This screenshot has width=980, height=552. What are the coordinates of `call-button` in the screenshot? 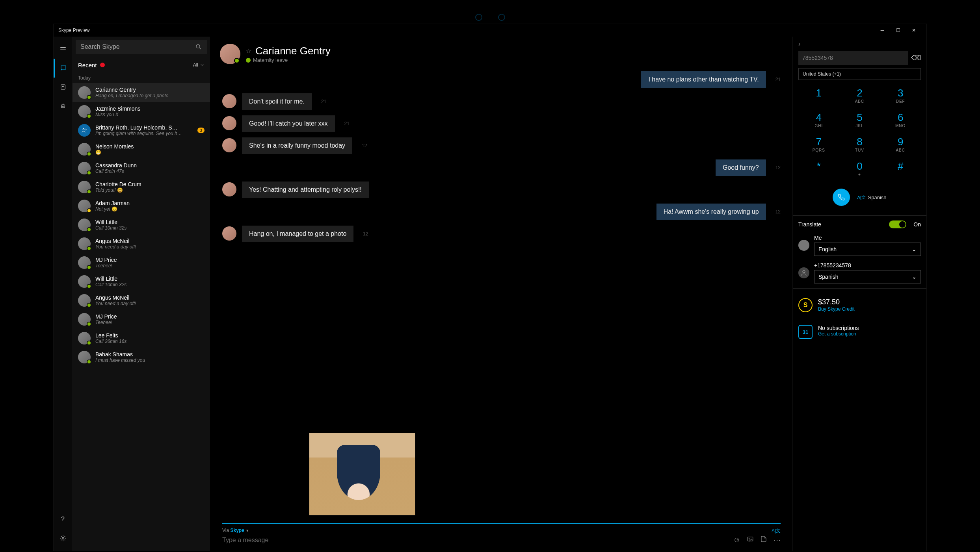 It's located at (841, 197).